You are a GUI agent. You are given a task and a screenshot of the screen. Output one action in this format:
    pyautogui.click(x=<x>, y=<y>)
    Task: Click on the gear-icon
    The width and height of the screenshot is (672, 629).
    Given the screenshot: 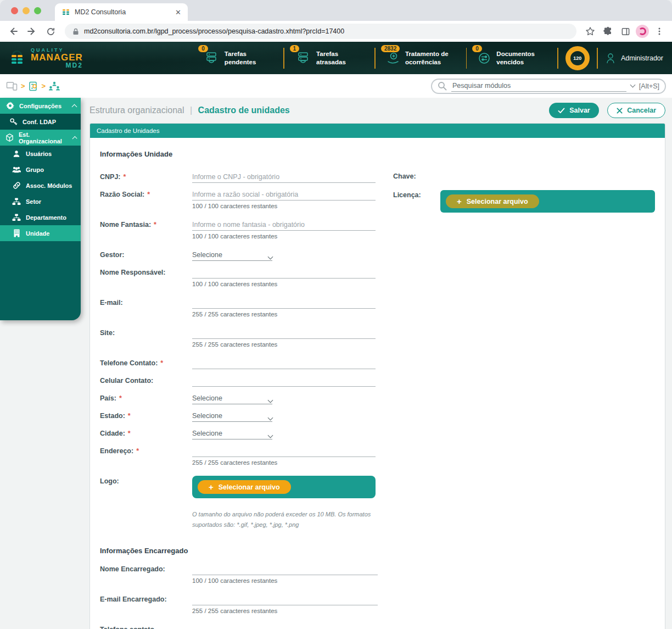 What is the action you would take?
    pyautogui.click(x=10, y=105)
    